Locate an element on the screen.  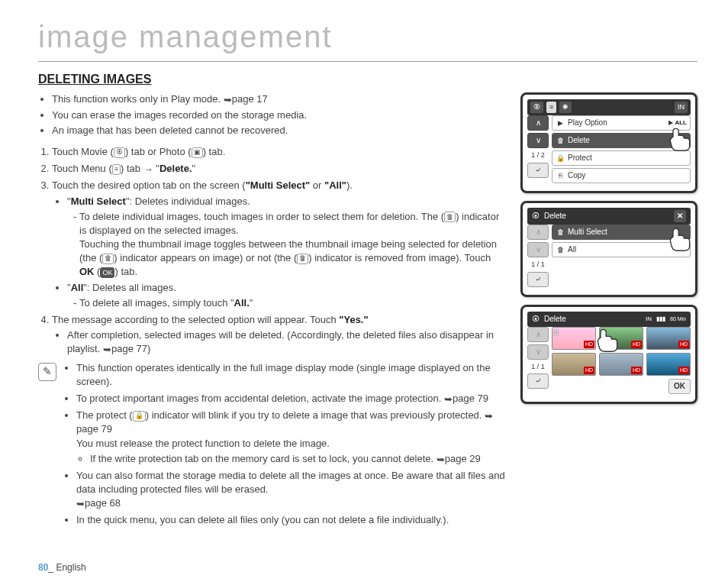
play-icon: ▶ is located at coordinates (560, 124).